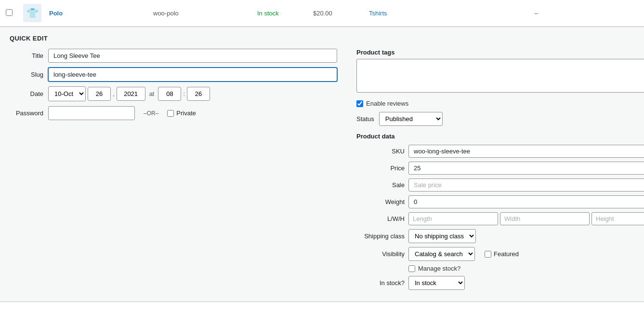  Describe the element at coordinates (322, 39) in the screenshot. I see `quick-edit-title: QUICK EDIT` at that location.